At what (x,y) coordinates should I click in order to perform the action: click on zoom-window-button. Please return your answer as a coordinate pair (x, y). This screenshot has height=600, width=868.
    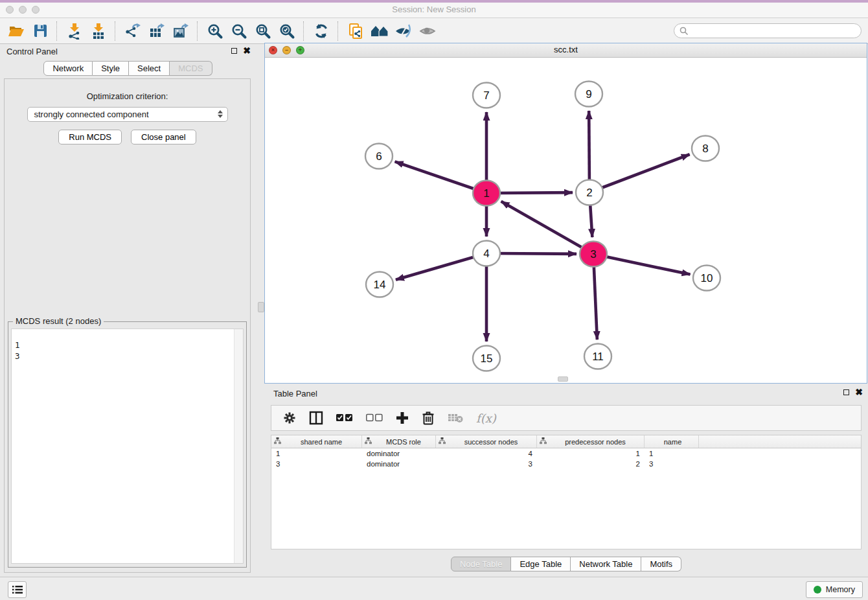
    Looking at the image, I should click on (36, 10).